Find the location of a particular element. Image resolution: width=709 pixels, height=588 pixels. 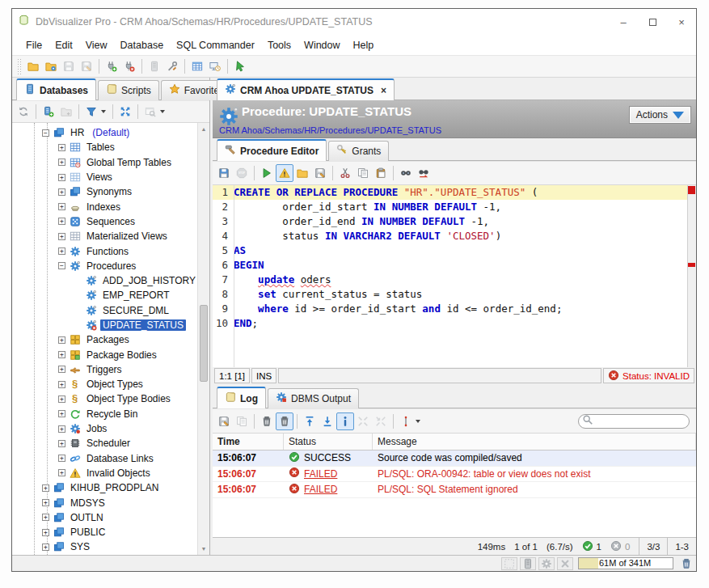

log-row: 15:06:07FAILEDPL/SQL: ORA-00942: table o… is located at coordinates (454, 475).